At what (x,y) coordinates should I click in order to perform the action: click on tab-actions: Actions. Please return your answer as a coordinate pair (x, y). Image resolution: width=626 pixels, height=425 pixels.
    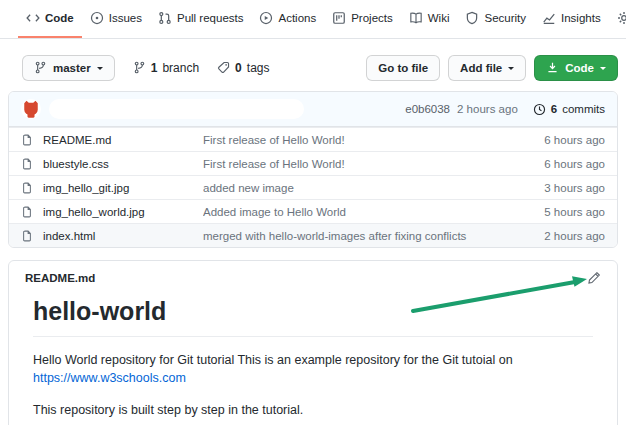
    Looking at the image, I should click on (288, 19).